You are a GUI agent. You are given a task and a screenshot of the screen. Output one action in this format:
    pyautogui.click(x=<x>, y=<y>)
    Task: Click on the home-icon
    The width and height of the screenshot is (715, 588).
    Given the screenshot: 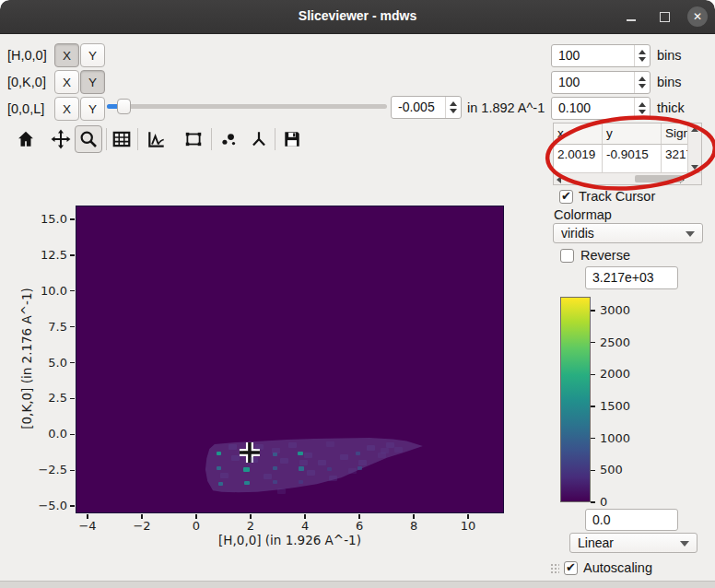 What is the action you would take?
    pyautogui.click(x=26, y=139)
    